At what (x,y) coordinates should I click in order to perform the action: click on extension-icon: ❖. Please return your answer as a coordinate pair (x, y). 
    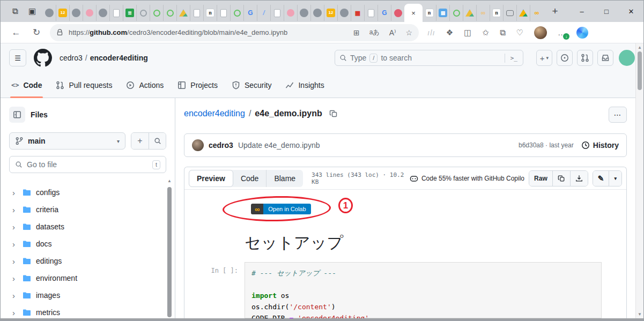
    Looking at the image, I should click on (449, 33).